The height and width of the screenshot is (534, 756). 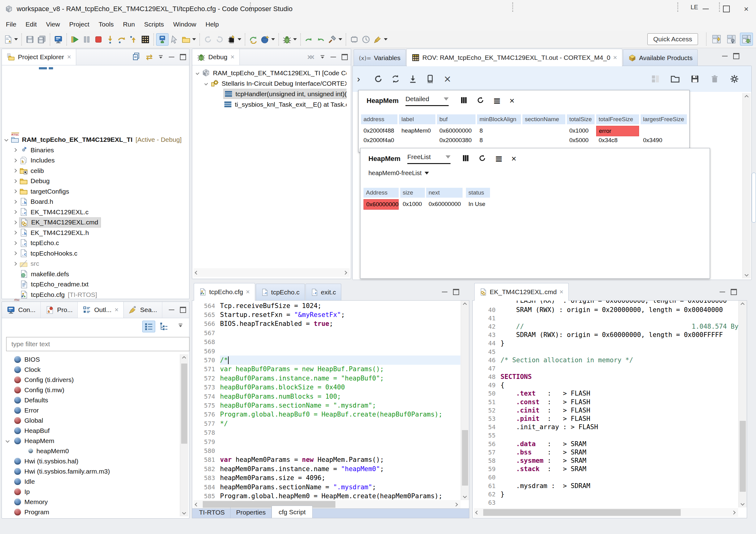 I want to click on layout-gray-icon, so click(x=655, y=79).